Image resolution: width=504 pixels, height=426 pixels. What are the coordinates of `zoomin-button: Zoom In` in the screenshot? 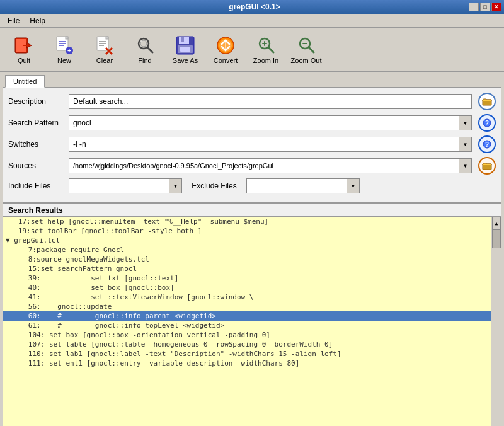 It's located at (266, 50).